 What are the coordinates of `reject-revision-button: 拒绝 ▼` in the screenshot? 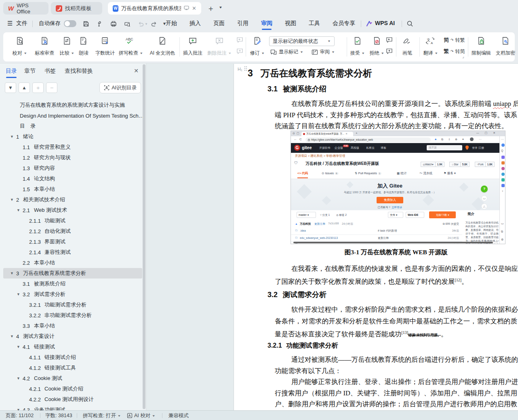 It's located at (377, 47).